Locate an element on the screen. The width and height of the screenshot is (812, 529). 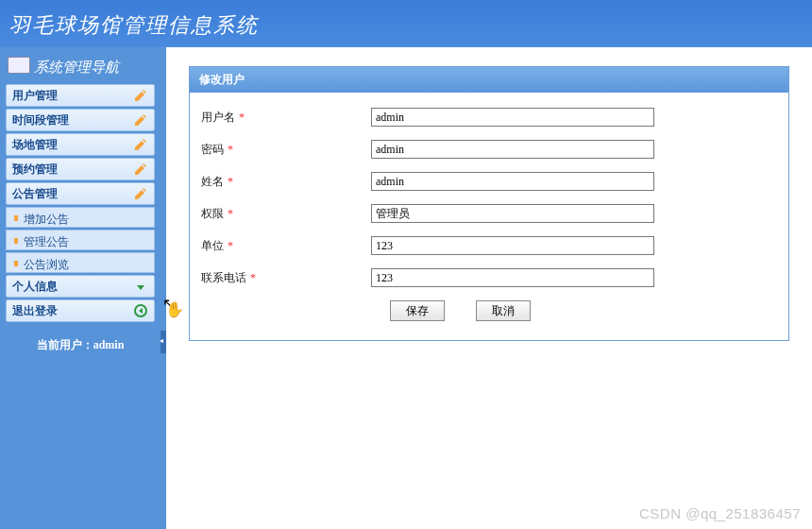
button-row: 保存 取消 is located at coordinates (489, 311).